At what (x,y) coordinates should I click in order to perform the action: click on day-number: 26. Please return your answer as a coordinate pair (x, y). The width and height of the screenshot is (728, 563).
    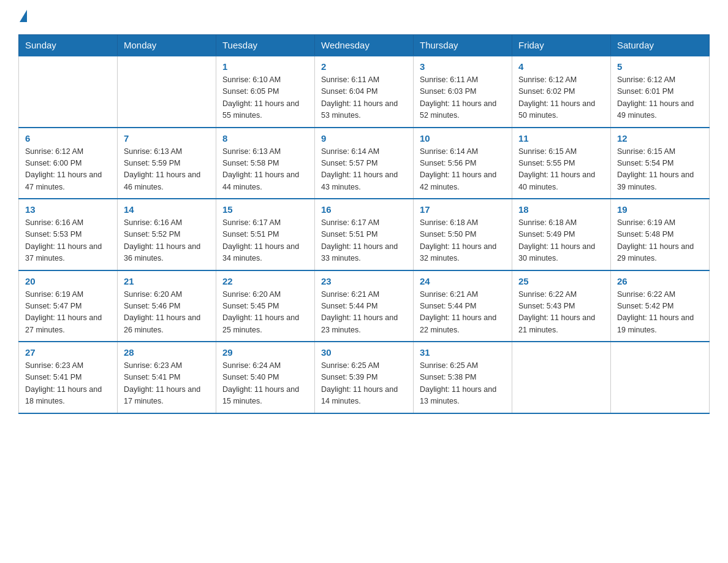
    Looking at the image, I should click on (660, 281).